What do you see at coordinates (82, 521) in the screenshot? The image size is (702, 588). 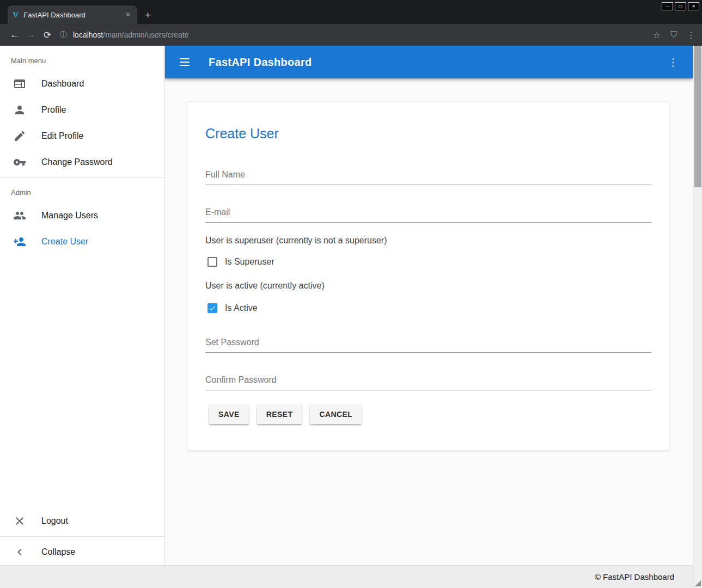 I see `sidebar-item-logout: Logout` at bounding box center [82, 521].